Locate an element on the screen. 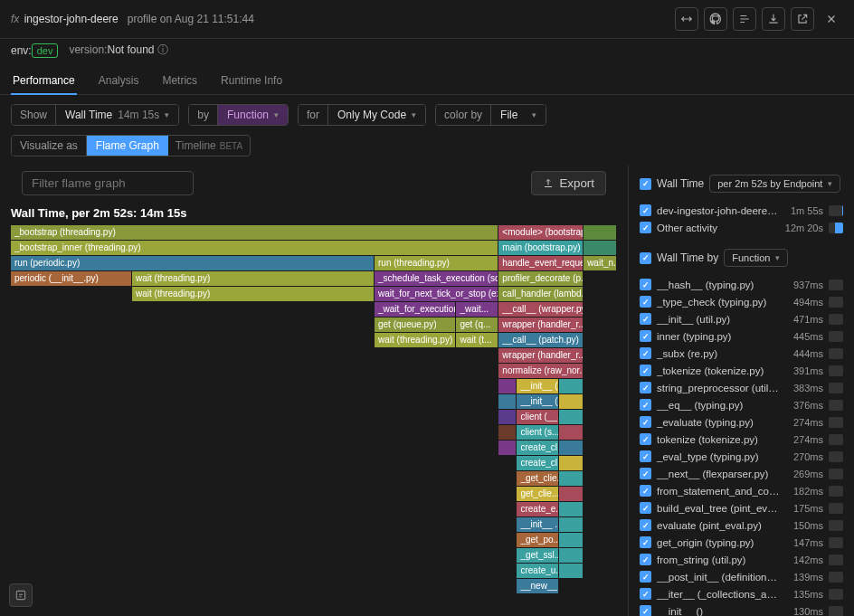 The height and width of the screenshot is (616, 854). flame-cell: _wait_for_execution... is located at coordinates (415, 309).